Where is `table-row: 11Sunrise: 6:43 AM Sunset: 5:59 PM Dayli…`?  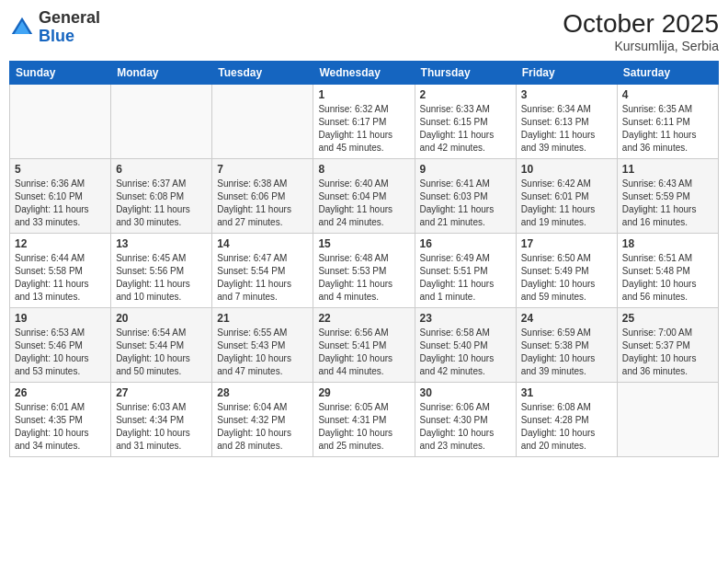 table-row: 11Sunrise: 6:43 AM Sunset: 5:59 PM Dayli… is located at coordinates (667, 197).